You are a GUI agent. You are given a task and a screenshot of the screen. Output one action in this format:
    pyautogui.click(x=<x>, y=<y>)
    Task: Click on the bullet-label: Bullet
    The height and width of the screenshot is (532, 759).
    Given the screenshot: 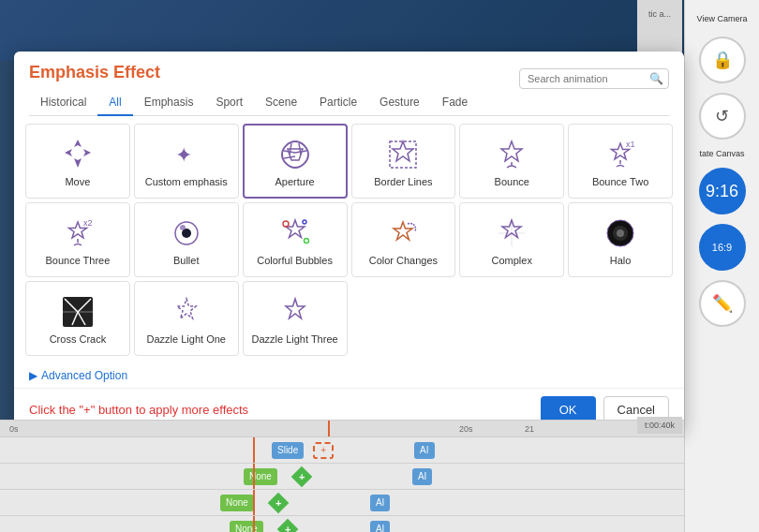 What is the action you would take?
    pyautogui.click(x=186, y=260)
    